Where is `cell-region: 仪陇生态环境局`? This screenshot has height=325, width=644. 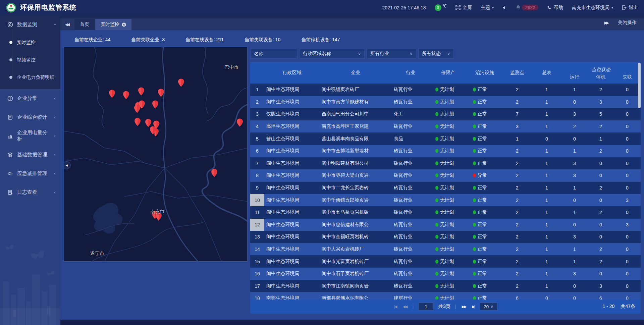
cell-region: 仪陇生态环境局 is located at coordinates (292, 114).